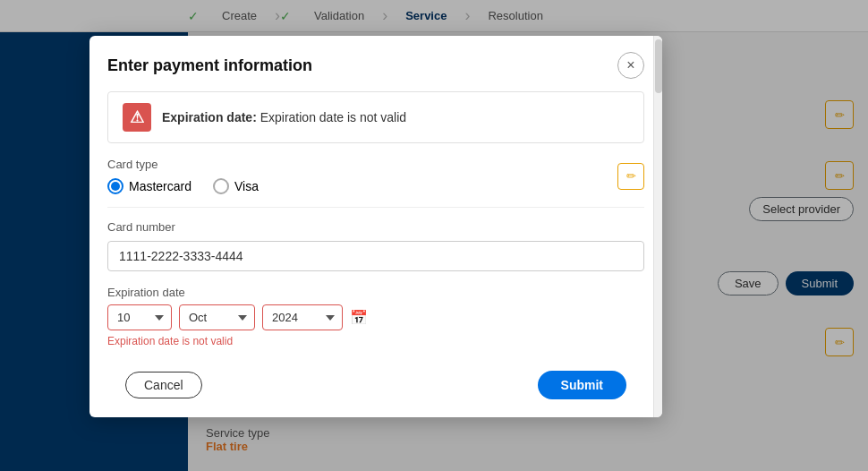 The image size is (868, 471). What do you see at coordinates (631, 176) in the screenshot?
I see `card-type-edit-icon: ✏` at bounding box center [631, 176].